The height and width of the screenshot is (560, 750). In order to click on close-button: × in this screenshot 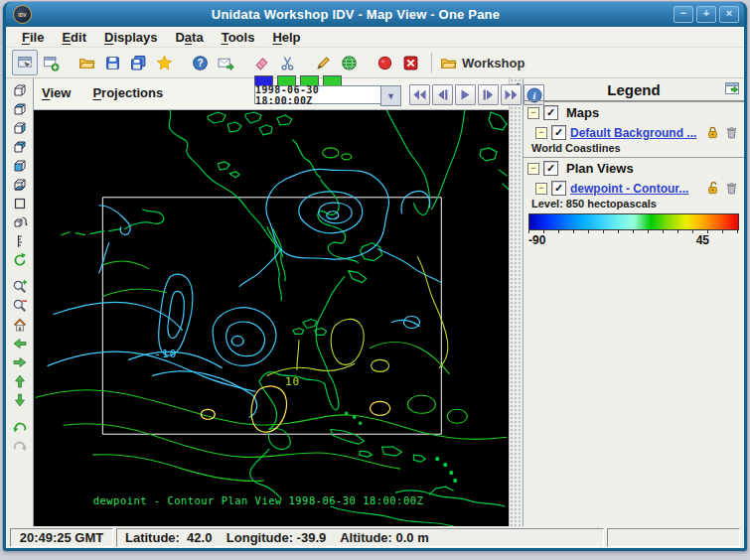, I will do `click(729, 14)`.